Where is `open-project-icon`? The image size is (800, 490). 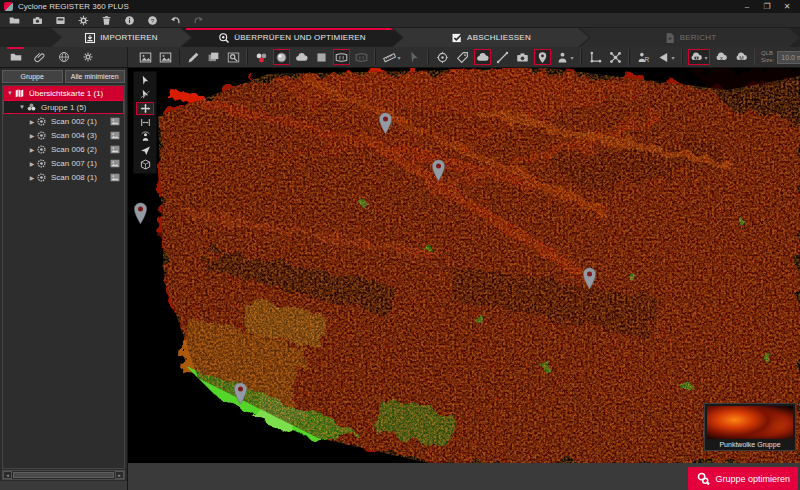 open-project-icon is located at coordinates (14, 20).